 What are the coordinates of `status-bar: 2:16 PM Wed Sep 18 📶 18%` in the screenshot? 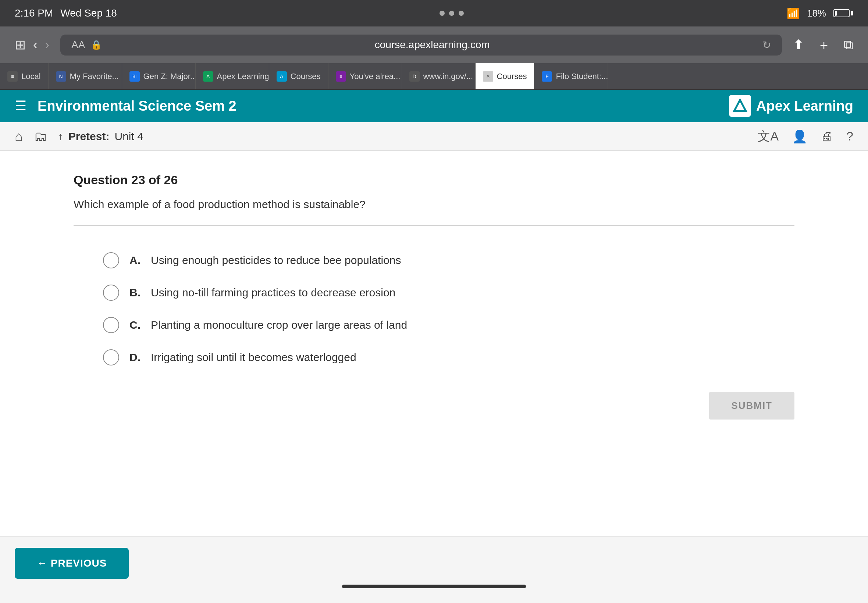 It's located at (434, 13).